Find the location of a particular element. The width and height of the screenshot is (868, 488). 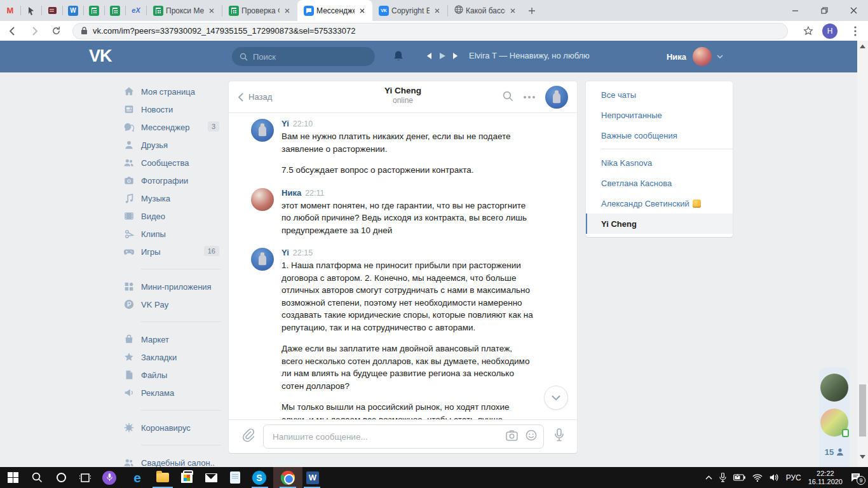

sidebar-item-friends: Друзья is located at coordinates (172, 145).